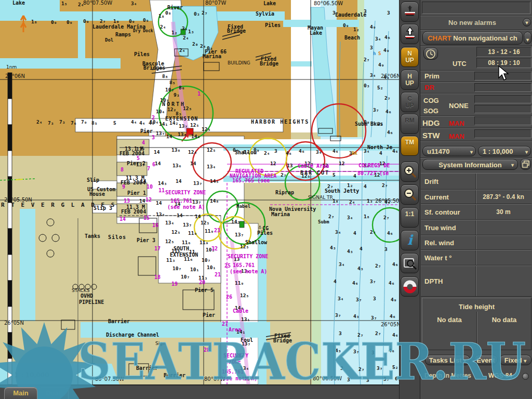 Image resolution: width=532 pixels, height=399 pixels. What do you see at coordinates (448, 360) in the screenshot?
I see `tasks-list-button: Tasks List ▾` at bounding box center [448, 360].